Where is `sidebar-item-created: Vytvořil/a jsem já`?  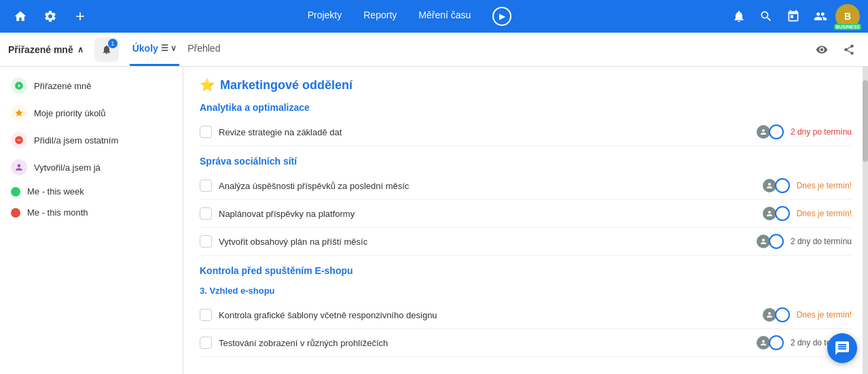 sidebar-item-created: Vytvořil/a jsem já is located at coordinates (91, 167).